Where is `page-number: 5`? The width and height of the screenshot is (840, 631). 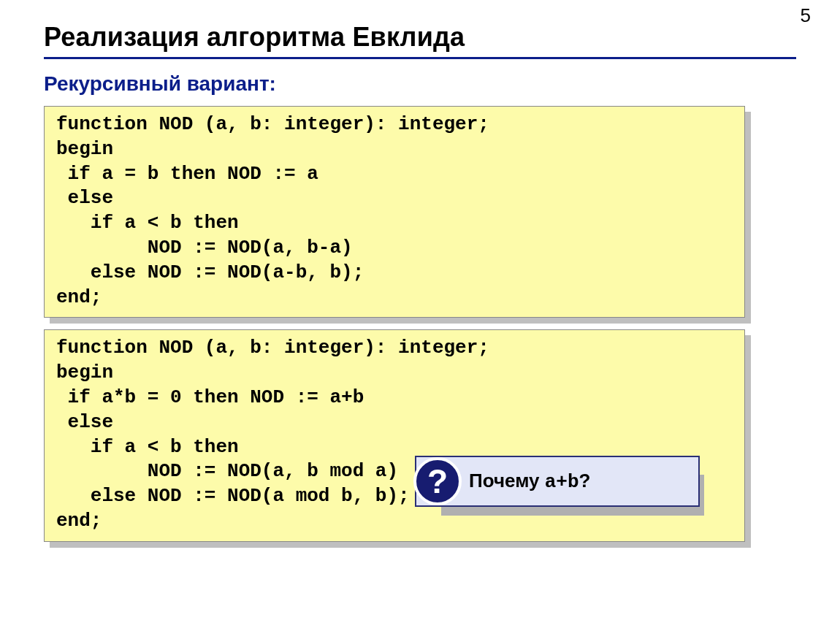 page-number: 5 is located at coordinates (806, 16).